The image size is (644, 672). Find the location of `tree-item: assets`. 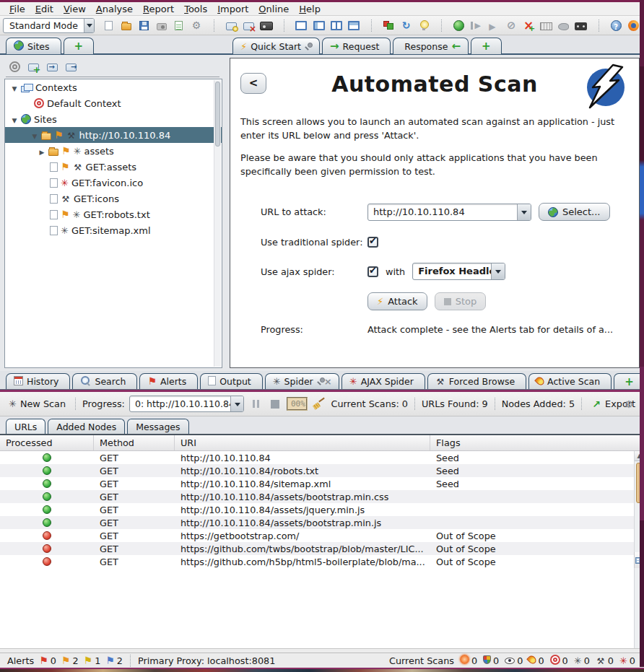

tree-item: assets is located at coordinates (113, 151).